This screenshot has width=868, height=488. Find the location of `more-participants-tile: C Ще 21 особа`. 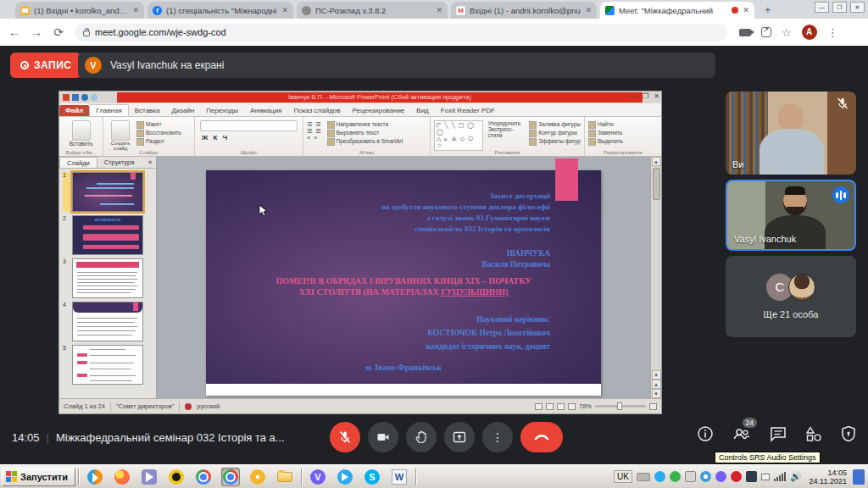

more-participants-tile: C Ще 21 особа is located at coordinates (791, 297).